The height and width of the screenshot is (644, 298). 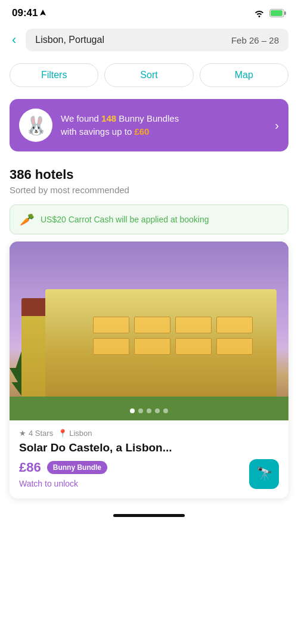 I want to click on carrot-cash-text: US$20 Carrot Cash will be applied at boo…, so click(x=125, y=219).